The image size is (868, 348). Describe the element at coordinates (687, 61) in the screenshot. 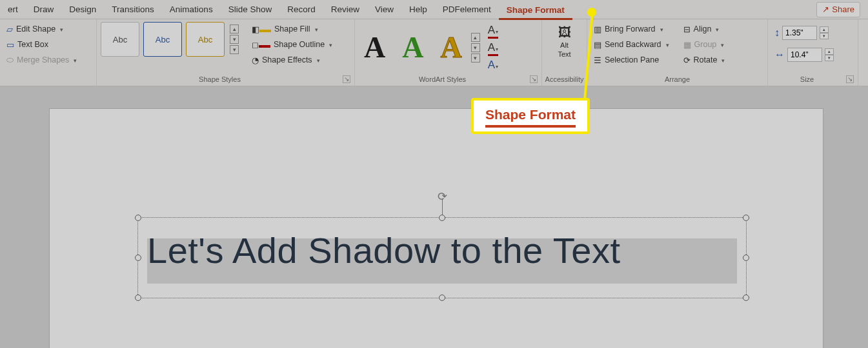

I see `rotate-icon: ⟳` at that location.